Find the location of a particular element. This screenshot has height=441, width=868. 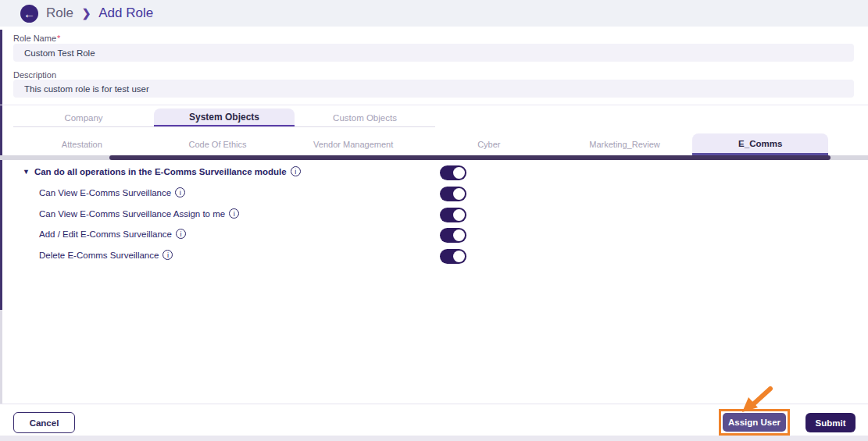

description-input is located at coordinates (434, 89).